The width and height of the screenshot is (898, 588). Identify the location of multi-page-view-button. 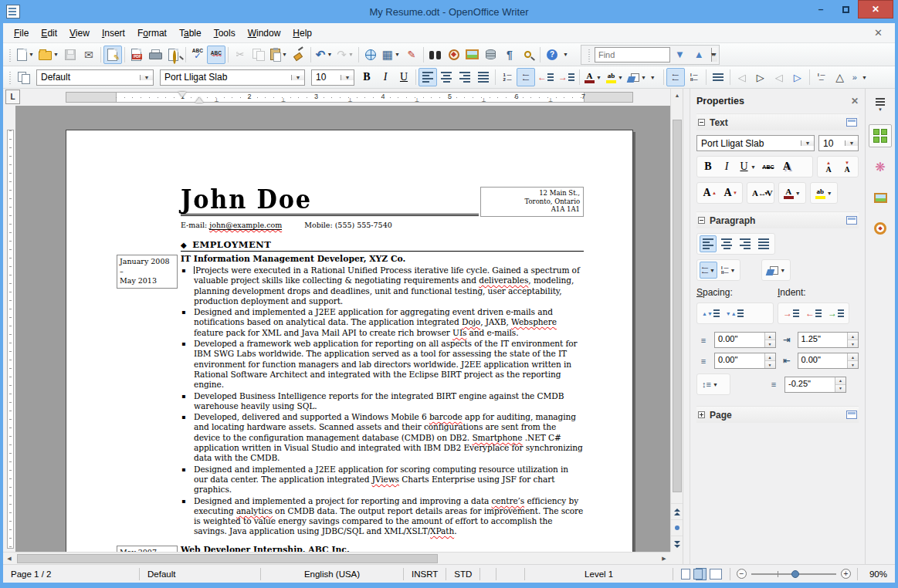
(698, 574).